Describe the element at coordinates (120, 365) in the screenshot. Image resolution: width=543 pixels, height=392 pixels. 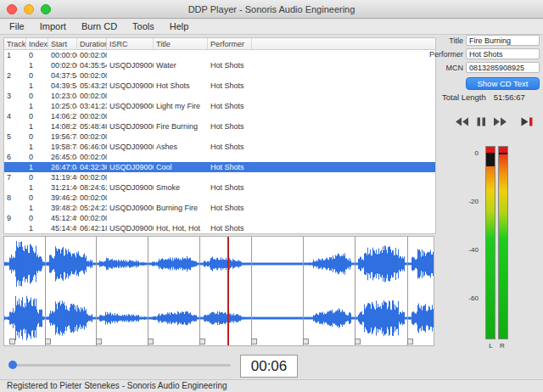
I see `waveform-scrollbar` at that location.